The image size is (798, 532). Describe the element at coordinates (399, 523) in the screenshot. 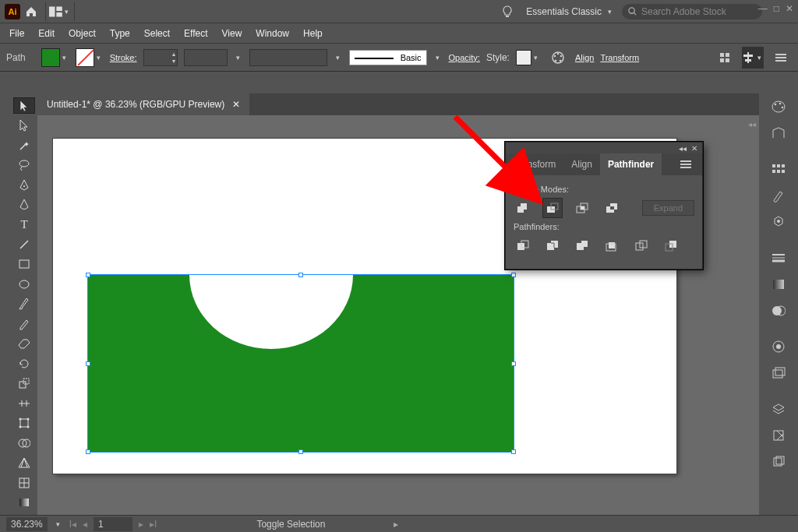

I see `status-bar: 36.23% ▾ I◂ ◂ 1 ▸ ▸I Toggle Selection ▸` at that location.